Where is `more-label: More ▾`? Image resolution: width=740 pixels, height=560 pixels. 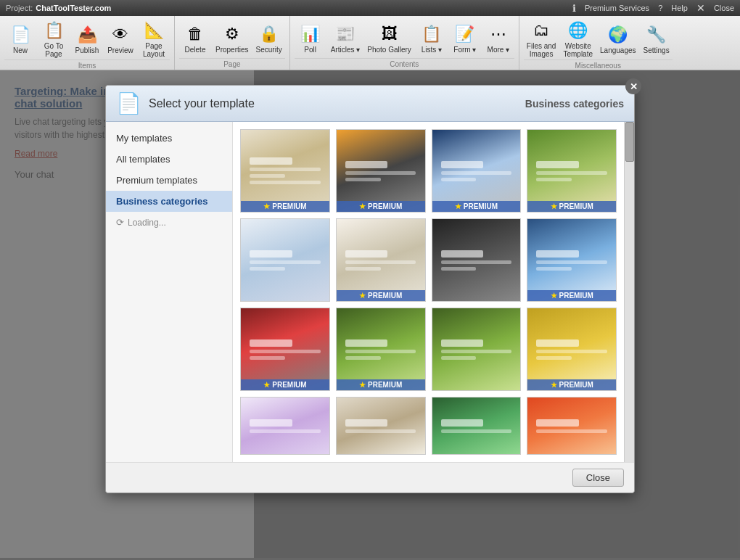 more-label: More ▾ is located at coordinates (499, 49).